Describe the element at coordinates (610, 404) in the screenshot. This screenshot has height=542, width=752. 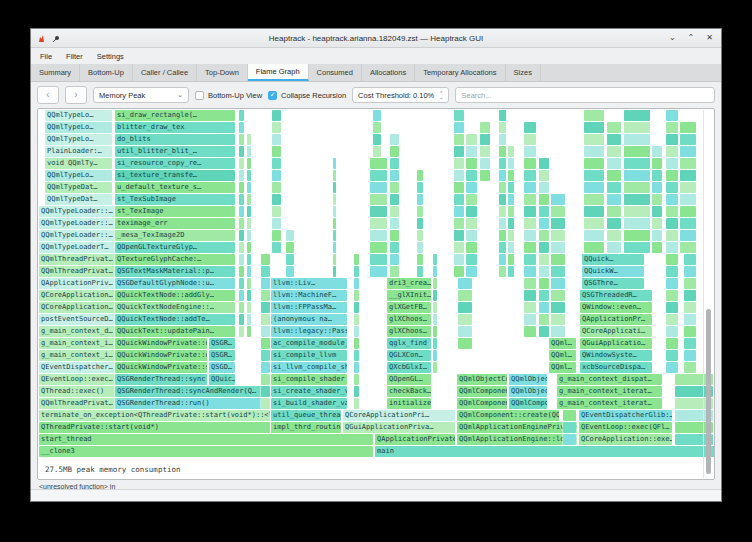
I see `flame-segment: g_main_context_iterat…` at that location.